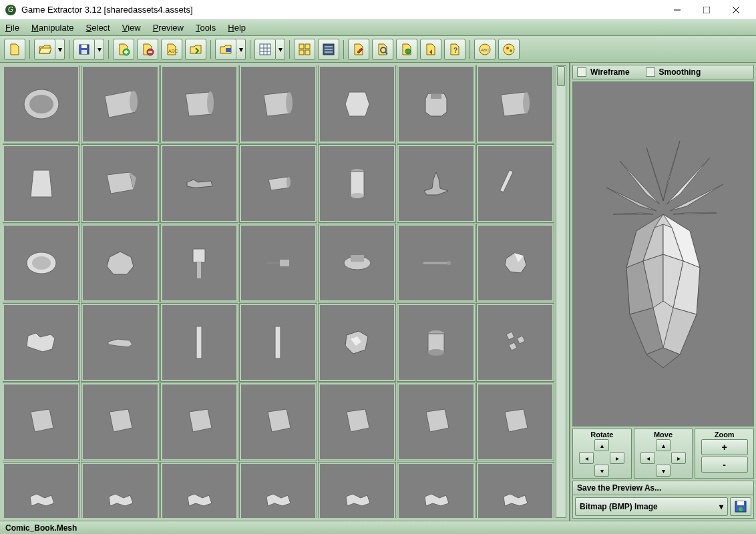  I want to click on menu-preview: Preview, so click(168, 28).